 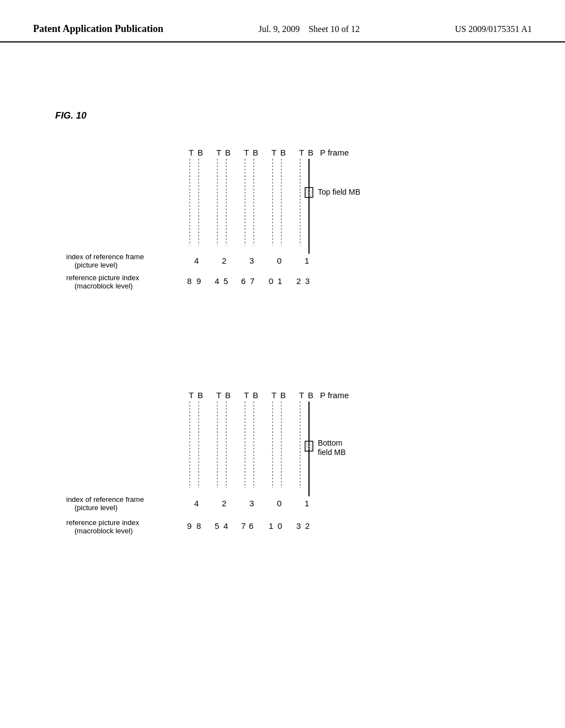 What do you see at coordinates (332, 452) in the screenshot?
I see `svg-text: field MB` at bounding box center [332, 452].